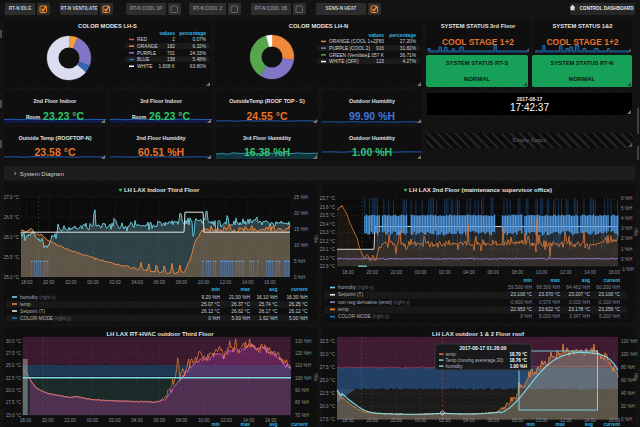 This screenshot has width=640, height=427. Describe the element at coordinates (301, 198) in the screenshot. I see `svg-text: 25 %H` at that location.